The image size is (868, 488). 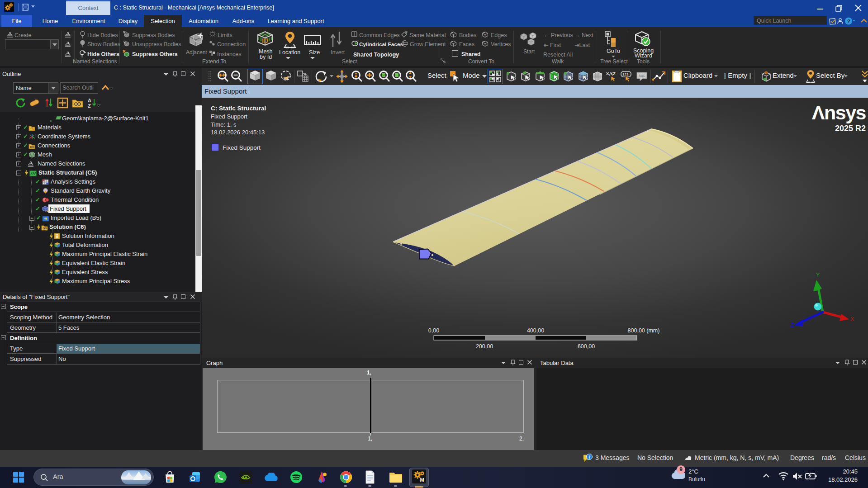 I want to click on svg-text: 800,00 (mm), so click(x=644, y=331).